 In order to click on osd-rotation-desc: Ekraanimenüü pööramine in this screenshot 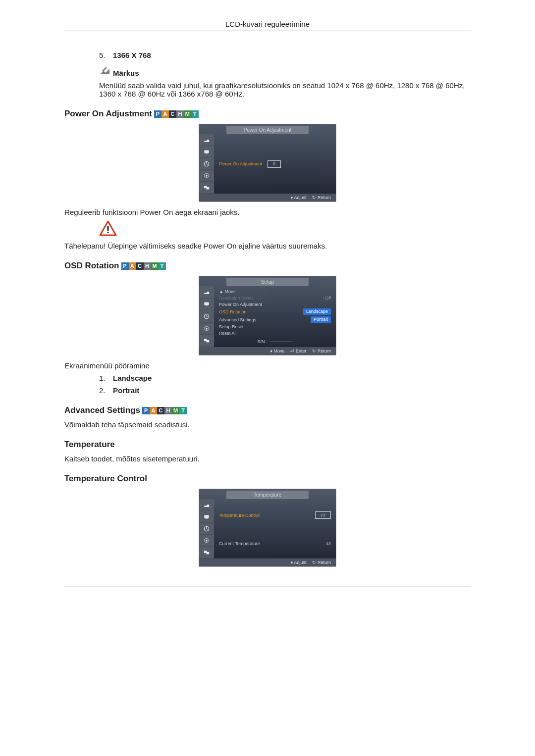, I will do `click(268, 365)`.